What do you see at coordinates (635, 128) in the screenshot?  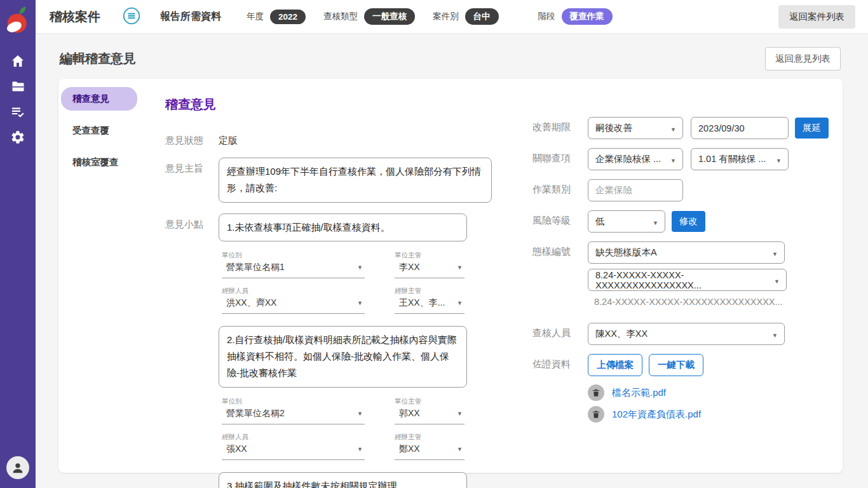 I see `deadline-type-select: 嗣後改善` at bounding box center [635, 128].